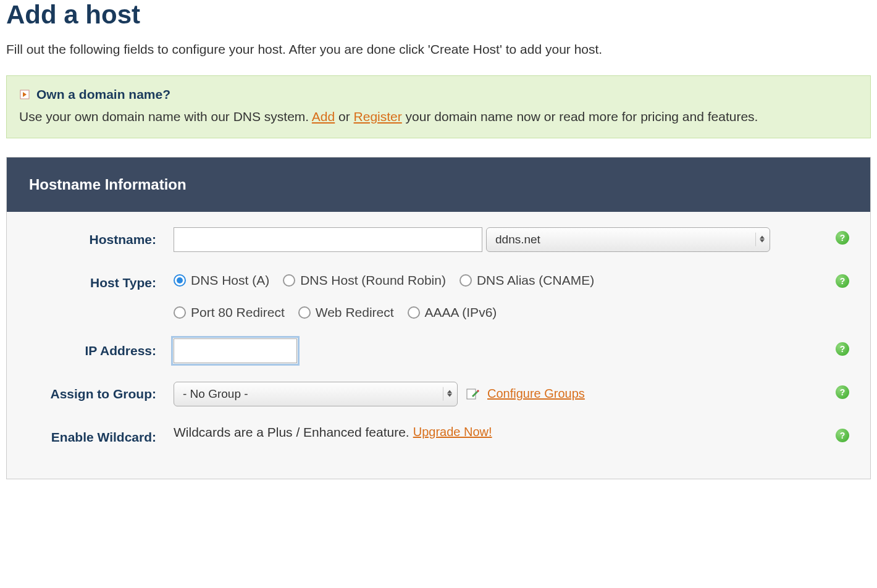 The image size is (877, 588). What do you see at coordinates (527, 280) in the screenshot?
I see `radio-cname: DNS Alias (CNAME)` at bounding box center [527, 280].